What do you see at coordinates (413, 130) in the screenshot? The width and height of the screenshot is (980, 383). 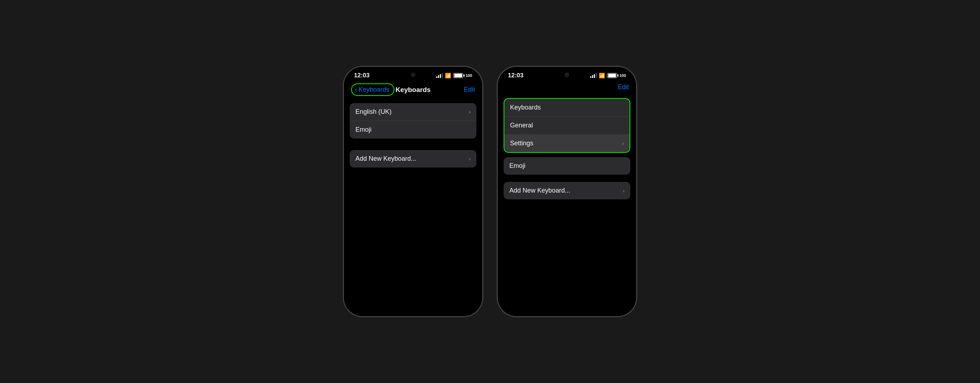 I see `emoji-item-left: Emoji` at bounding box center [413, 130].